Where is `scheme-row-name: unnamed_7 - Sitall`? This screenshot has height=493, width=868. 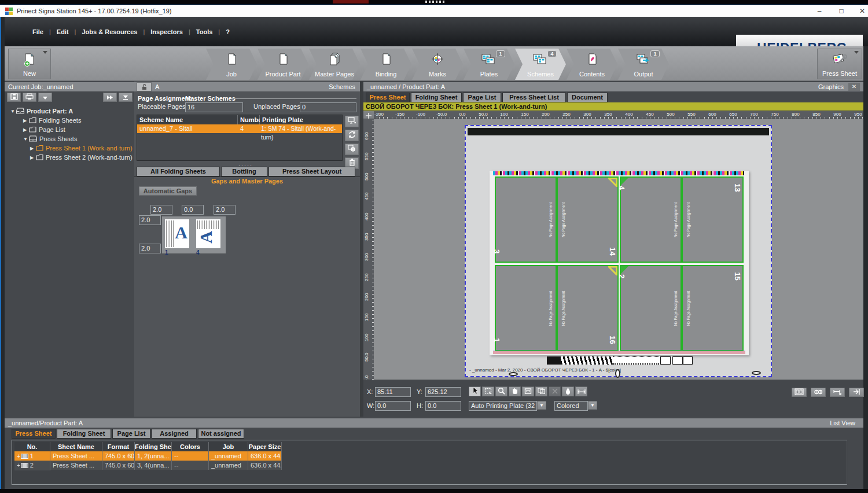
scheme-row-name: unnamed_7 - Sitall is located at coordinates (187, 128).